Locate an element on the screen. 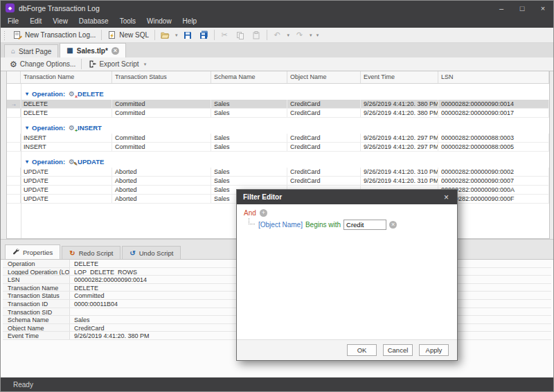  table-row: →DELETECommittedSalesCreditCard9/26/2019… is located at coordinates (278, 104).